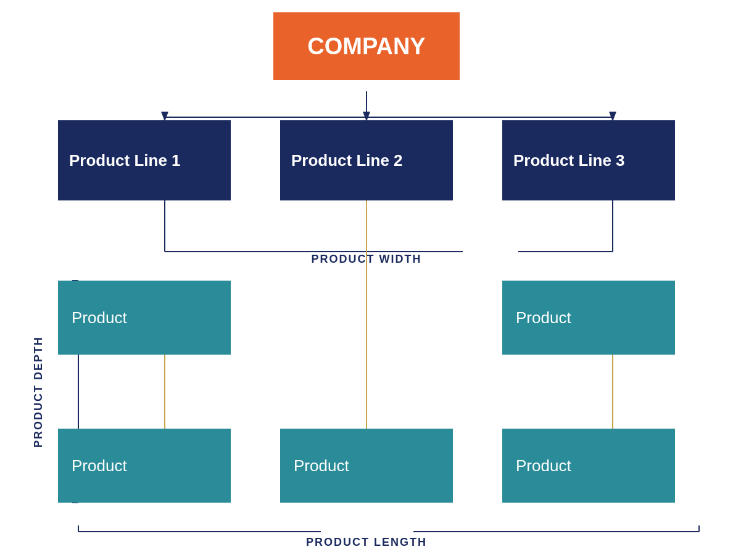  I want to click on product-line-1-box: Product Line 1, so click(144, 160).